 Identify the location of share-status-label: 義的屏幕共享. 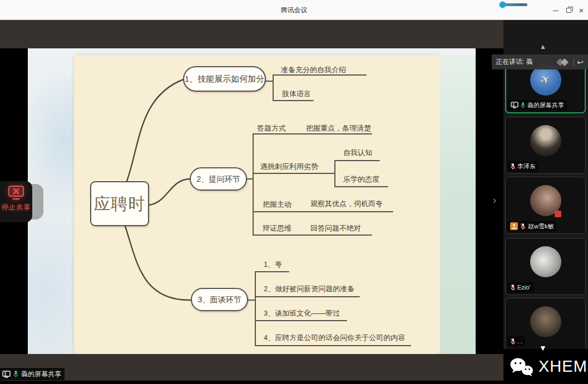
(41, 375).